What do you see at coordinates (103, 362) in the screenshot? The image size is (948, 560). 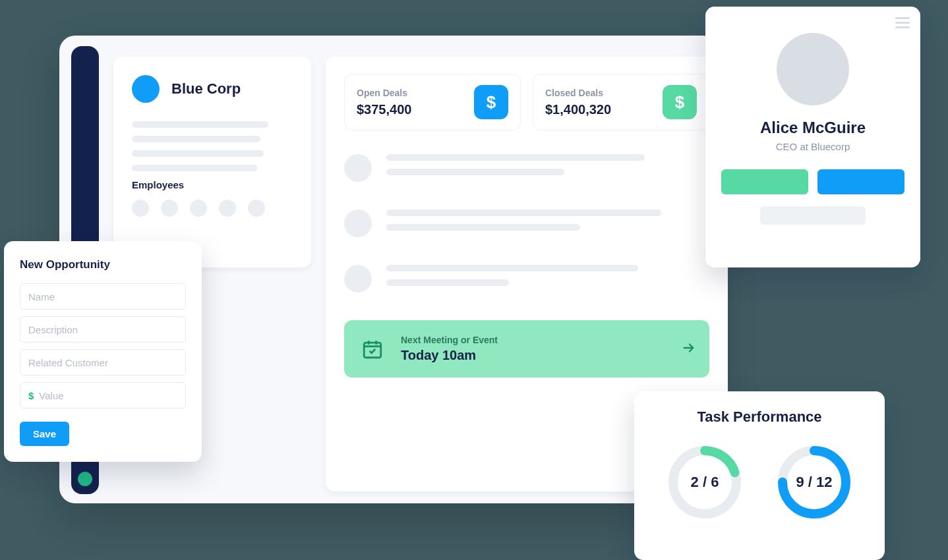 I see `related-customer-field` at bounding box center [103, 362].